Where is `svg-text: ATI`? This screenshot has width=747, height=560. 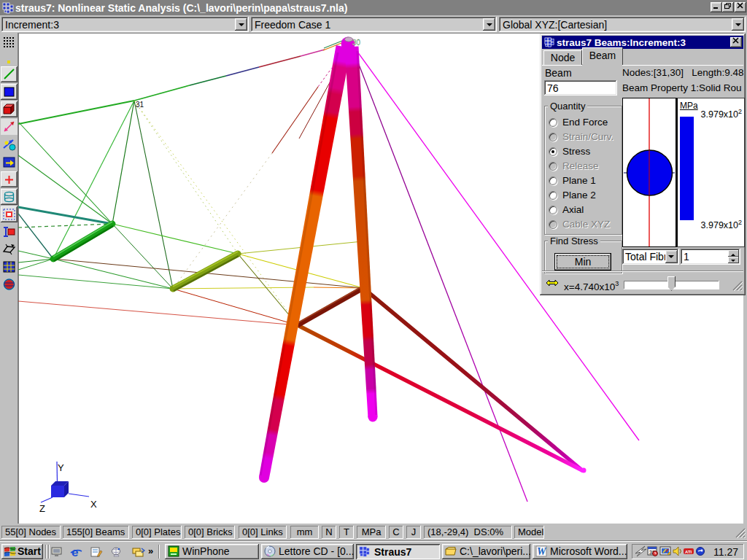
svg-text: ATI is located at coordinates (689, 552).